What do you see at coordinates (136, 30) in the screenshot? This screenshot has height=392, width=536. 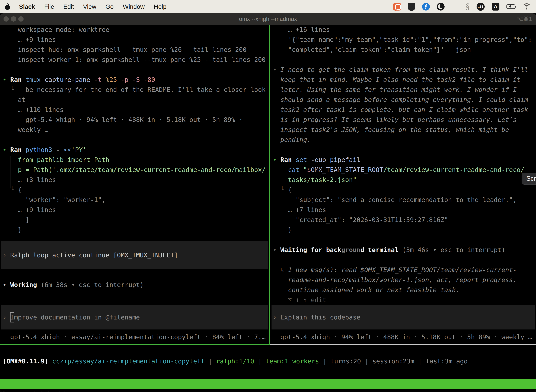 I see `terminal-line: workspace_mode: worktree` at bounding box center [136, 30].